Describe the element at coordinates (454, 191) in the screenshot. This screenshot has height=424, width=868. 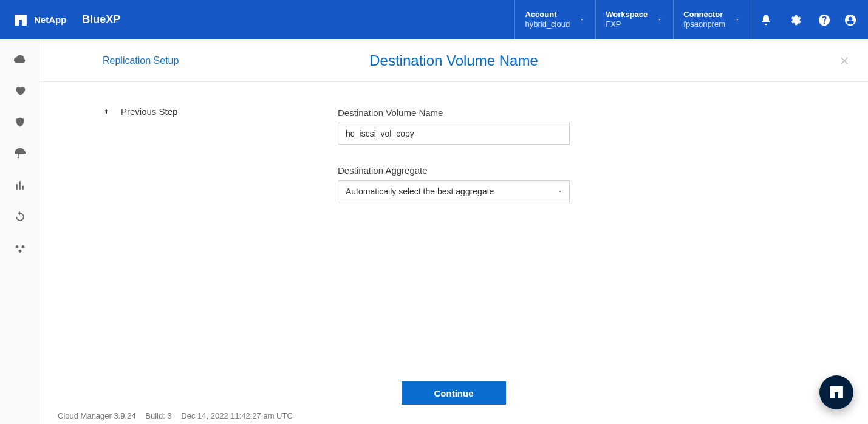
I see `dest-aggregate-select: Automatically select the best aggregate` at that location.